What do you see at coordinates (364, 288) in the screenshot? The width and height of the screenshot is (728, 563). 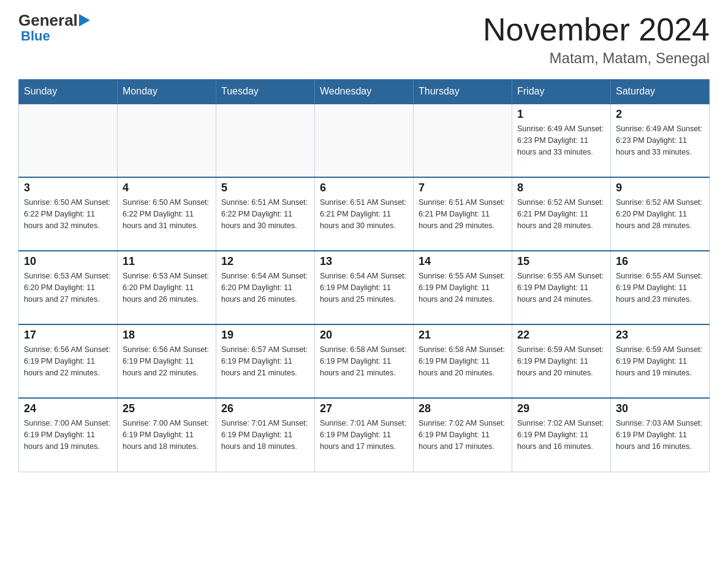 I see `week-row-3: 10Sunrise: 6:53 AM Sunset: 6:20 PM Dayli…` at bounding box center [364, 288].